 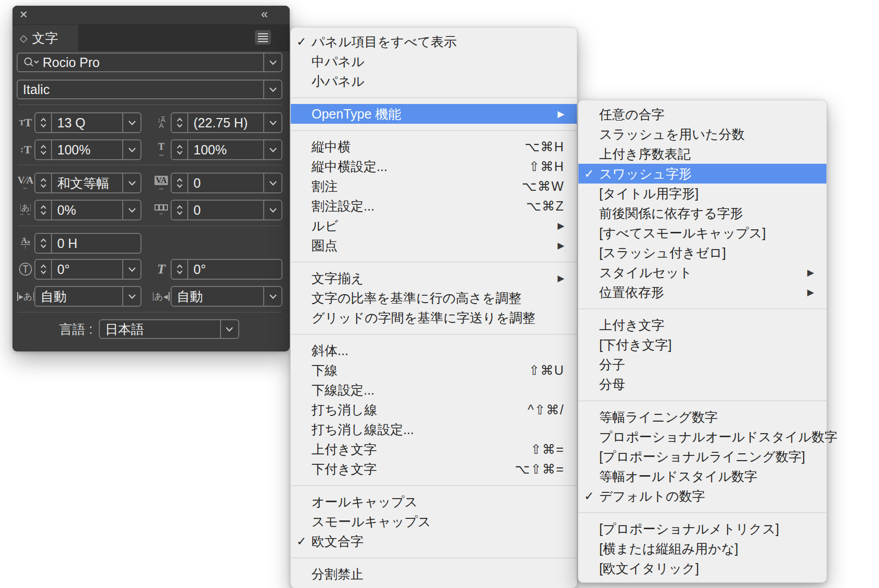 What do you see at coordinates (180, 210) in the screenshot?
I see `grid-tracking-stepper` at bounding box center [180, 210].